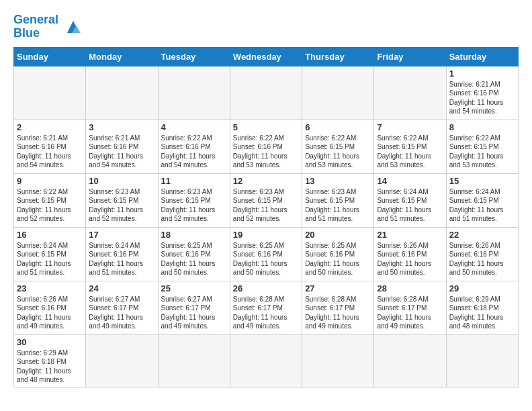 The width and height of the screenshot is (532, 411). Describe the element at coordinates (410, 254) in the screenshot. I see `calendar-cell: 21Sunrise: 6:26 AM Sunset: 6:16 PM Dayli…` at that location.